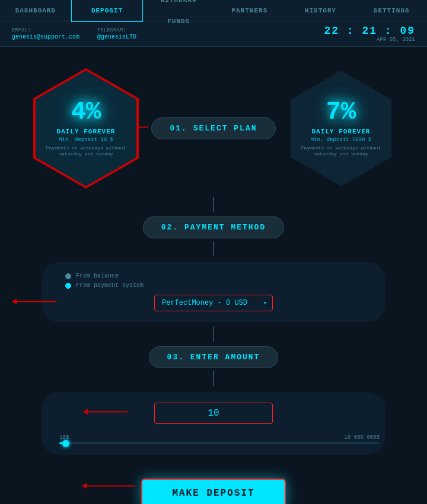 The height and width of the screenshot is (504, 427). What do you see at coordinates (341, 128) in the screenshot?
I see `plan-2-hexagon: 7% DAILY FOREVER Min. deposit 5000 $ Pay…` at bounding box center [341, 128].